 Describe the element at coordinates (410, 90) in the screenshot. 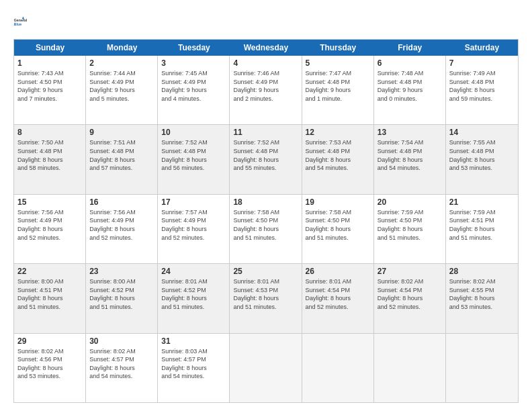

I see `day-cell: 6Sunrise: 7:48 AM Sunset: 4:48 PM Daylig…` at that location.